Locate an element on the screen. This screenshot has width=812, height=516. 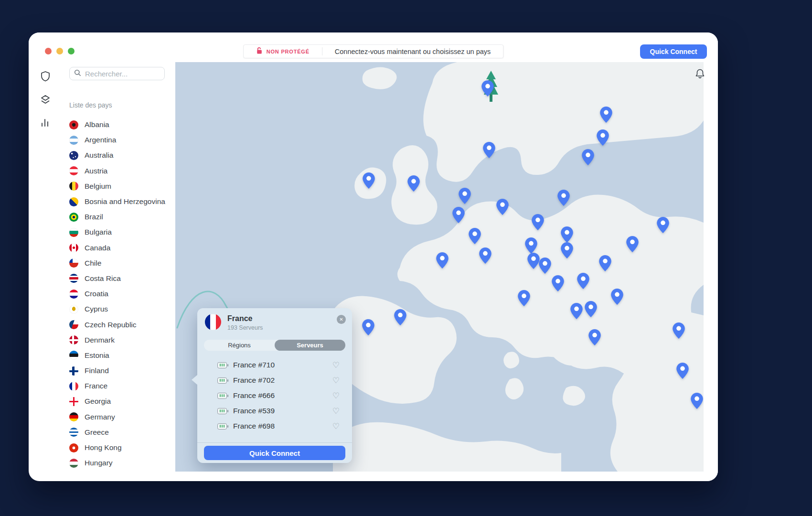
country-row: Canada is located at coordinates (117, 248).